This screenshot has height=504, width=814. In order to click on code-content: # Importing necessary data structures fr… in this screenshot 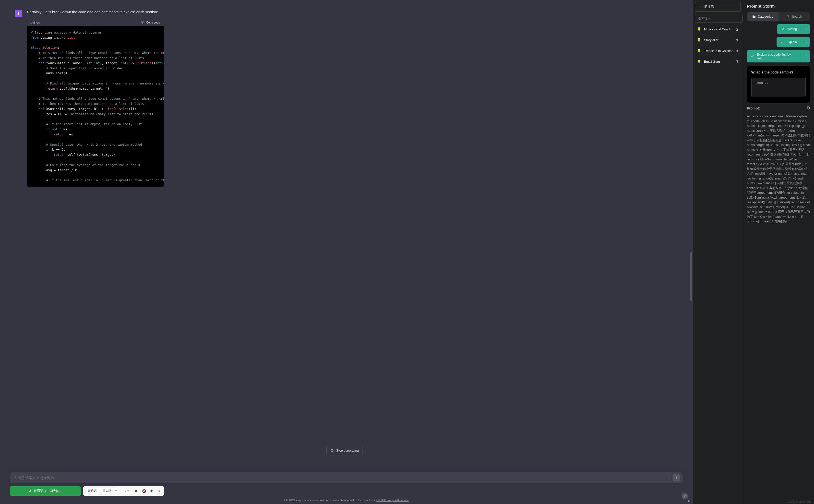, I will do `click(95, 107)`.